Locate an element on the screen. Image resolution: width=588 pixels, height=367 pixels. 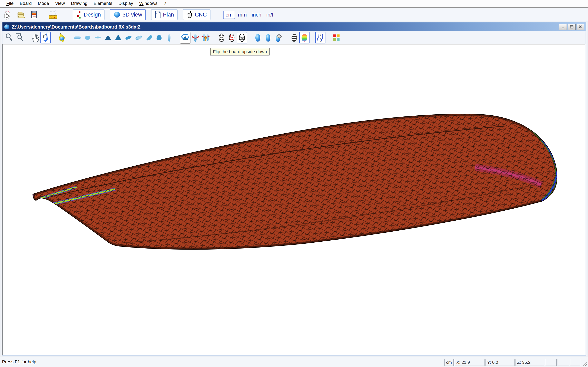
solid-view-icon is located at coordinates (258, 38).